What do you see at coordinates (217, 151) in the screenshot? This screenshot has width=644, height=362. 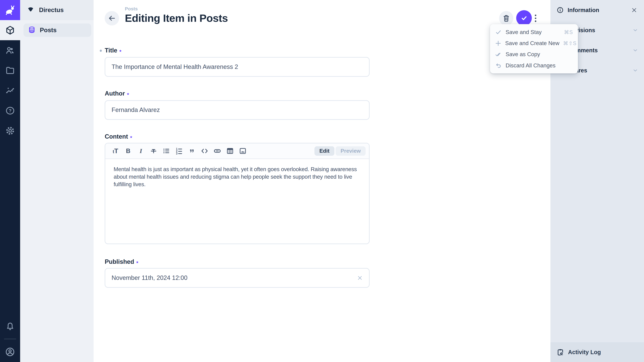 I see `link-icon` at bounding box center [217, 151].